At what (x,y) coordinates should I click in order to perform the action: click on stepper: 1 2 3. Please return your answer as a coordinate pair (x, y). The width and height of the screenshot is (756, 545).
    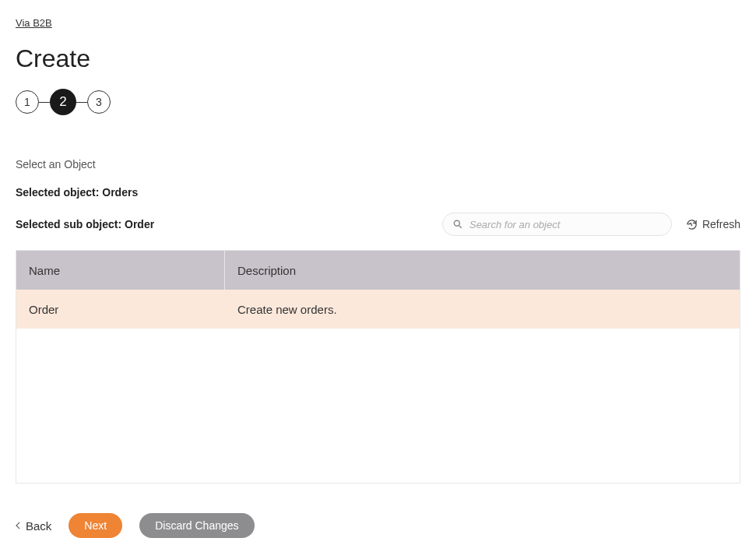
    Looking at the image, I should click on (378, 102).